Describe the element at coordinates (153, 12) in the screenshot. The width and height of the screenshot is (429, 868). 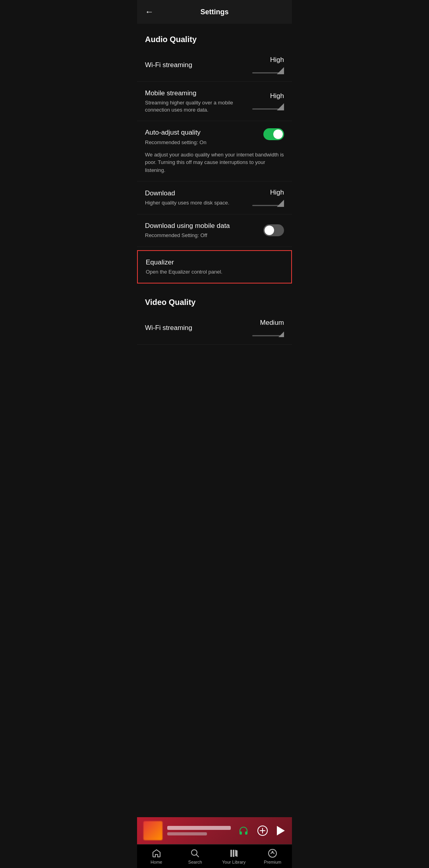
I see `back-button: ←` at that location.